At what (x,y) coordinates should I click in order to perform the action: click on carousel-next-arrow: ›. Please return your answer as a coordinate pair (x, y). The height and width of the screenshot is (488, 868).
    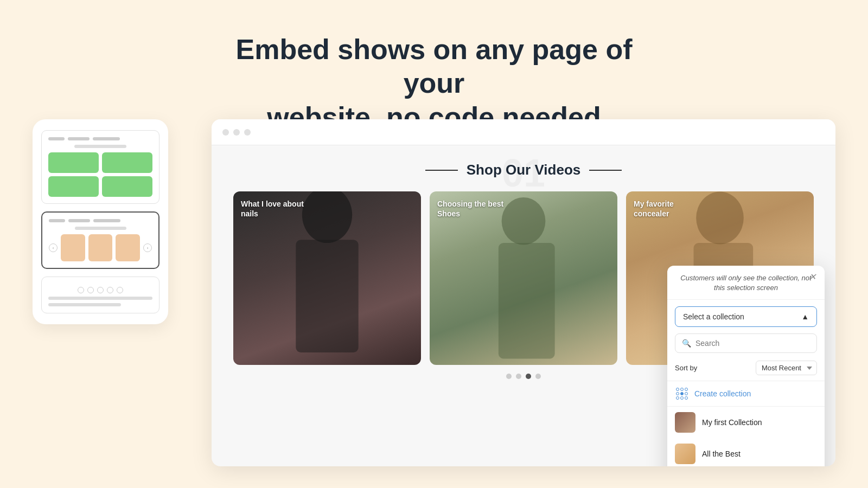
    Looking at the image, I should click on (148, 248).